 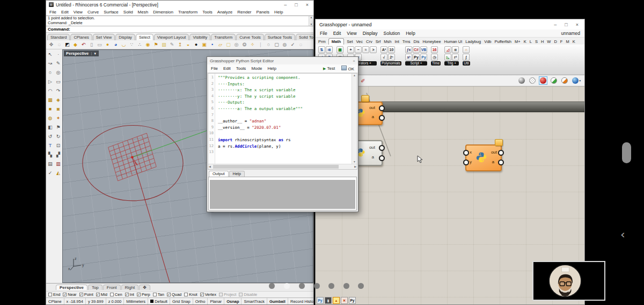 I want to click on gh-tab-dis: Dis, so click(x=416, y=42).